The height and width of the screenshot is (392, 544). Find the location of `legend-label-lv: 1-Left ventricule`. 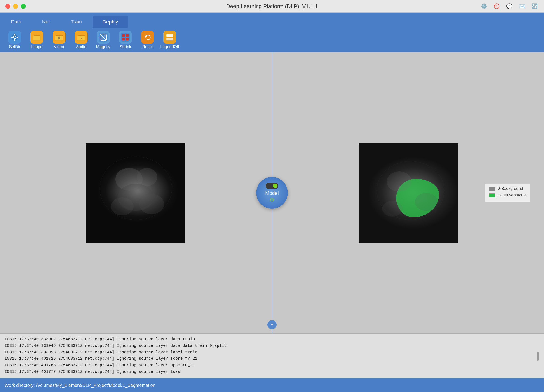

legend-label-lv: 1-Left ventricule is located at coordinates (512, 195).